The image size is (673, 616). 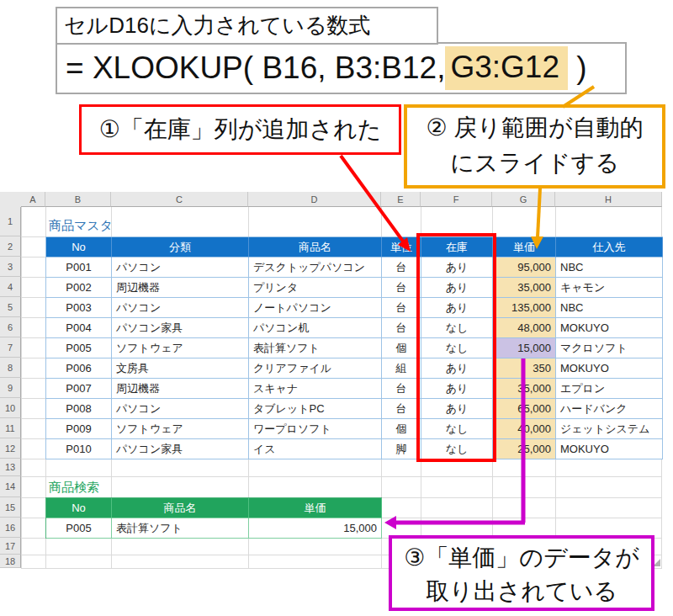 What do you see at coordinates (402, 429) in the screenshot?
I see `cell-unit-p009: 個` at bounding box center [402, 429].